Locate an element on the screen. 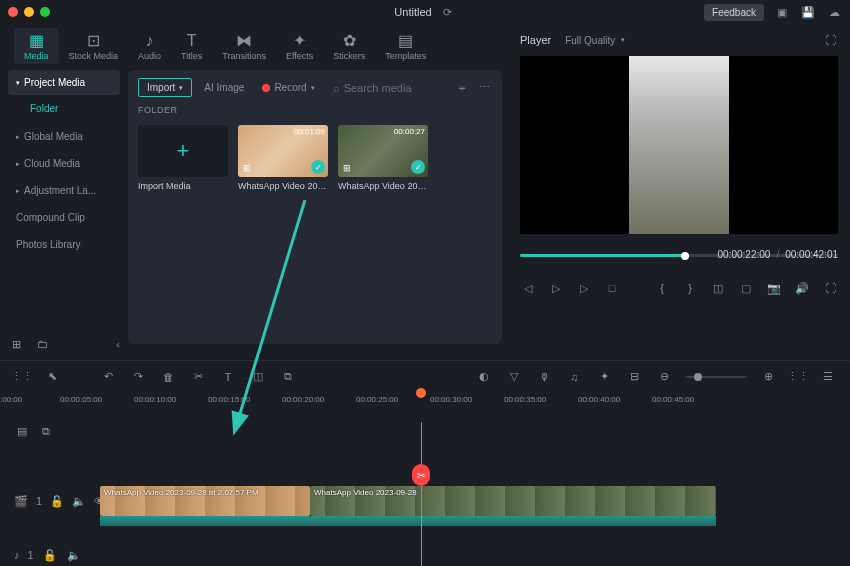 The height and width of the screenshot is (566, 850). fullscreen-icon: ⛶ is located at coordinates (830, 288).